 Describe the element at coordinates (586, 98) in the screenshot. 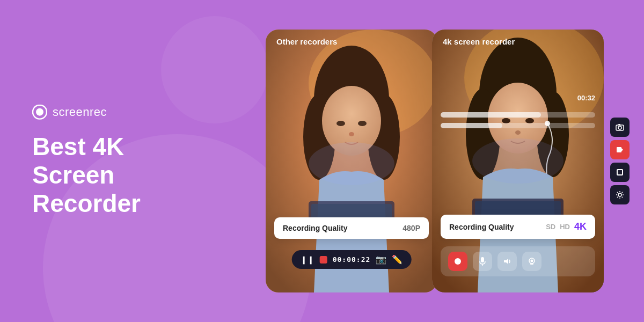

I see `progress-timer: 00:32` at that location.